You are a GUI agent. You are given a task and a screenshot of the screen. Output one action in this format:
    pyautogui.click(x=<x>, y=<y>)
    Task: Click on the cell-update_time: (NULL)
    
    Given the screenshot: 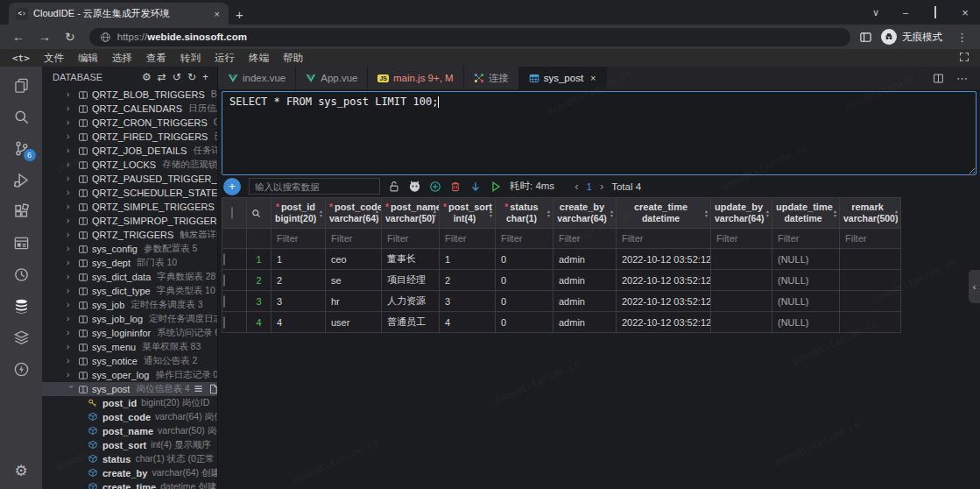 What is the action you would take?
    pyautogui.click(x=806, y=259)
    